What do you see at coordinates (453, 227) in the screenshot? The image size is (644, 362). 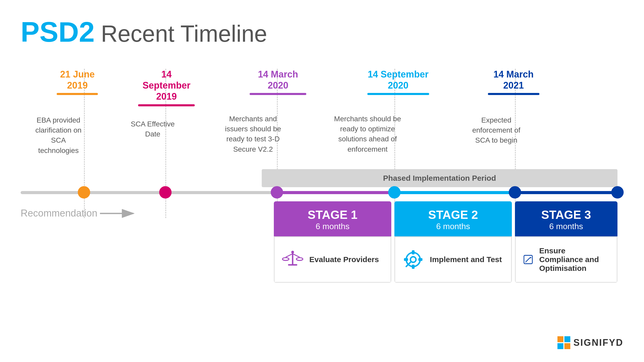 I see `stage2-months: 6 months` at bounding box center [453, 227].